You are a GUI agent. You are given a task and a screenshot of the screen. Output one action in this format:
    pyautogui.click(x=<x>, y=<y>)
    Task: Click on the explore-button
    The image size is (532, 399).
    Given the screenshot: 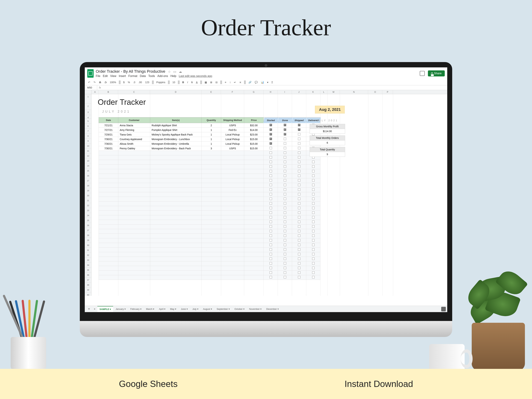 What is the action you would take?
    pyautogui.click(x=443, y=309)
    